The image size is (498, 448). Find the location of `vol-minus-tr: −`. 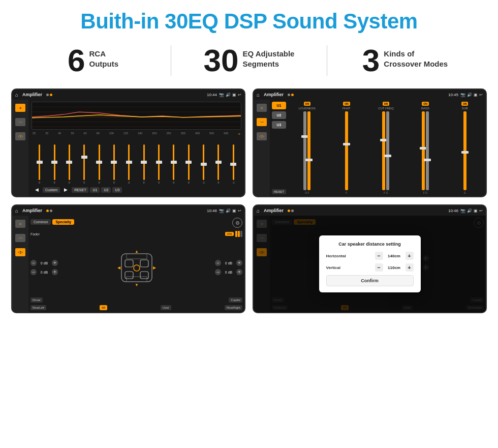

vol-minus-tr: − is located at coordinates (218, 263).